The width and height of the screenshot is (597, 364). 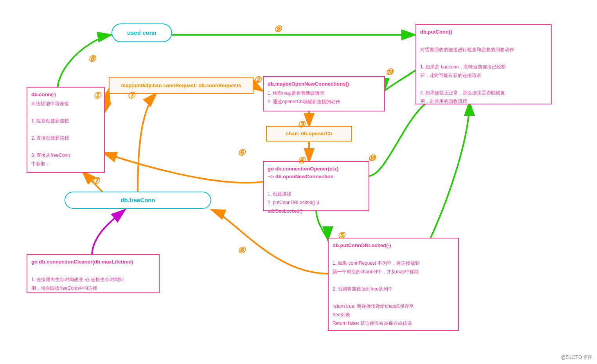 What do you see at coordinates (97, 96) in the screenshot?
I see `label-1: ①` at bounding box center [97, 96].